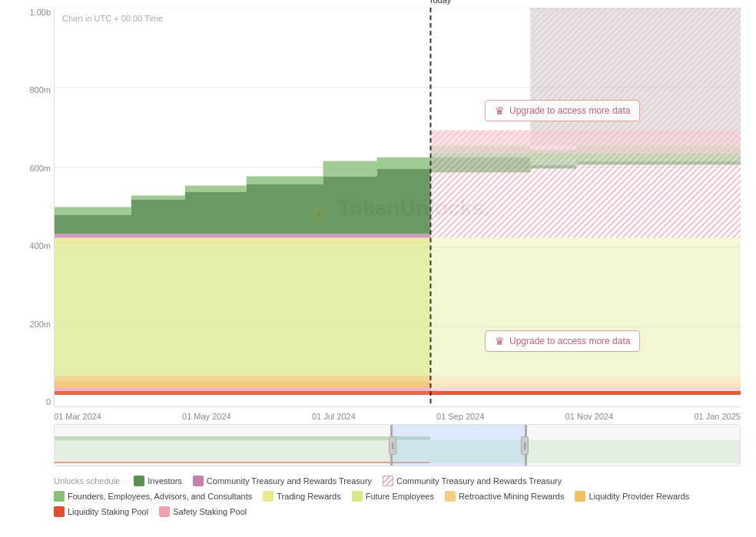 The width and height of the screenshot is (756, 537). I want to click on x-label-jul: 01 Jul 2024, so click(333, 416).